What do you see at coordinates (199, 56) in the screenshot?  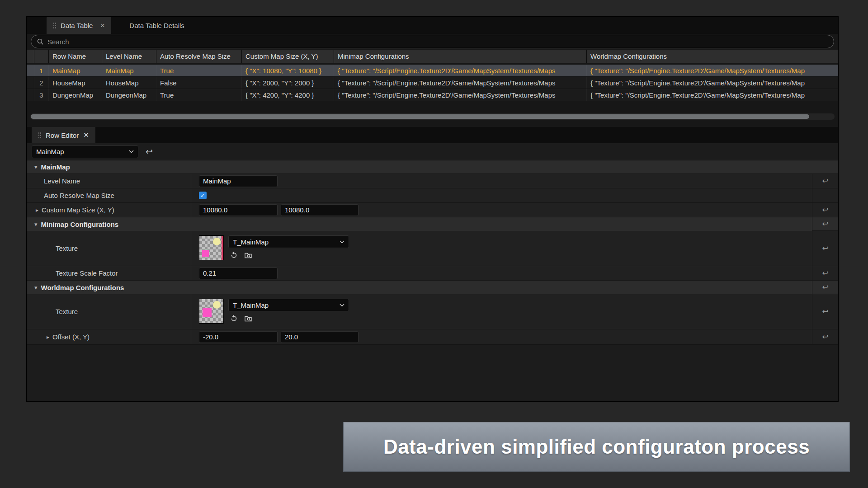 I see `column-header-auto-resolve: Auto Resolve Map Size` at bounding box center [199, 56].